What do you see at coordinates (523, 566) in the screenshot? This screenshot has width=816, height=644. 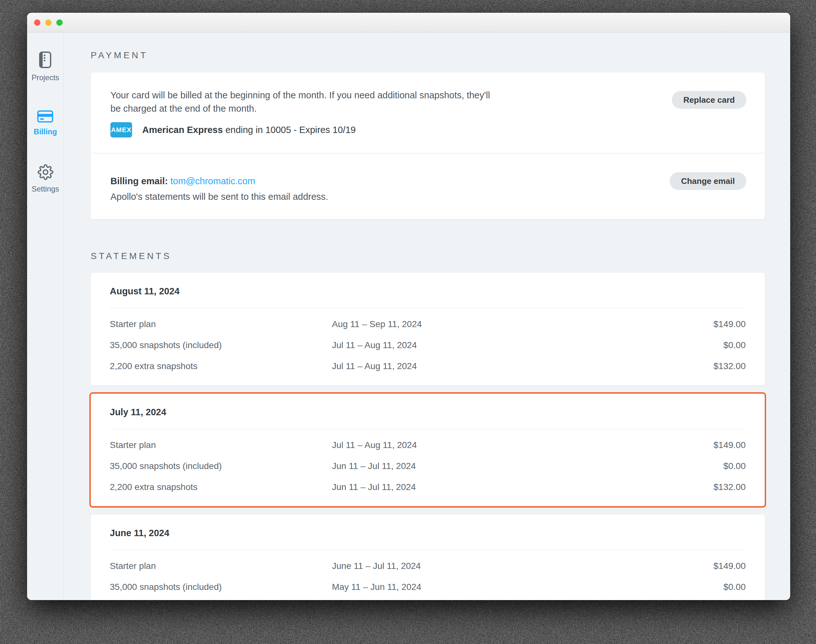 I see `statement-period: June 11 – Jul 11, 2024` at bounding box center [523, 566].